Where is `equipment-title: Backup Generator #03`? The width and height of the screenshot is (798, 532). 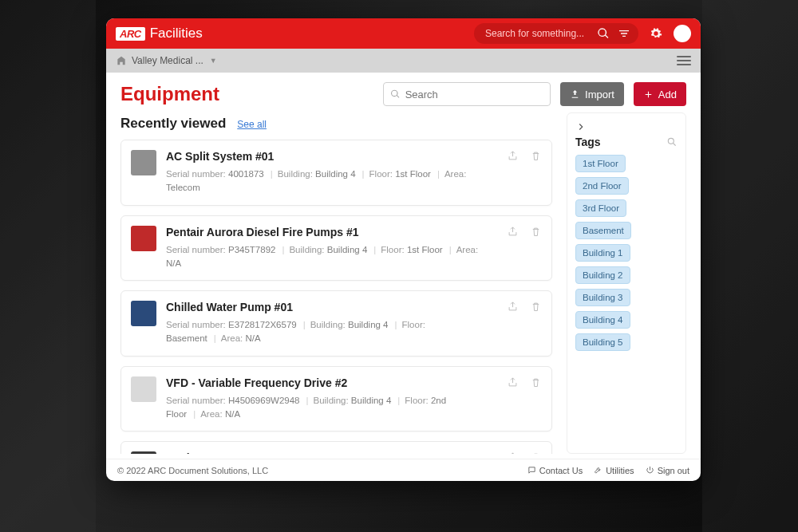
equipment-title: Backup Generator #03 is located at coordinates (332, 453).